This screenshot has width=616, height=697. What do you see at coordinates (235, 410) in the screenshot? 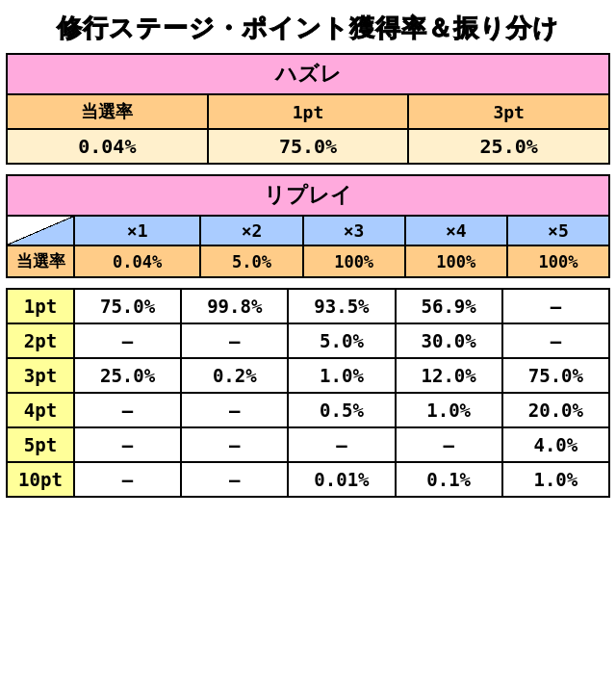
I see `row-4pt-v1: —` at bounding box center [235, 410].